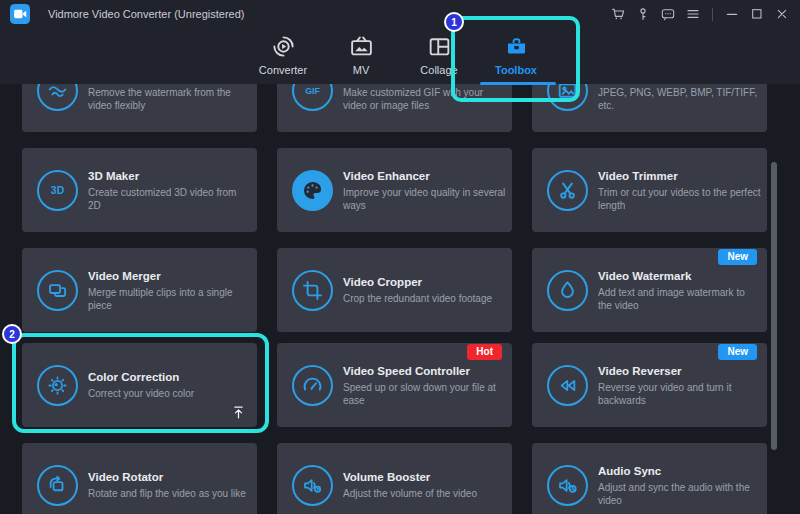  What do you see at coordinates (680, 494) in the screenshot?
I see `tool-description: Adjust and sync the audio with the video` at bounding box center [680, 494].